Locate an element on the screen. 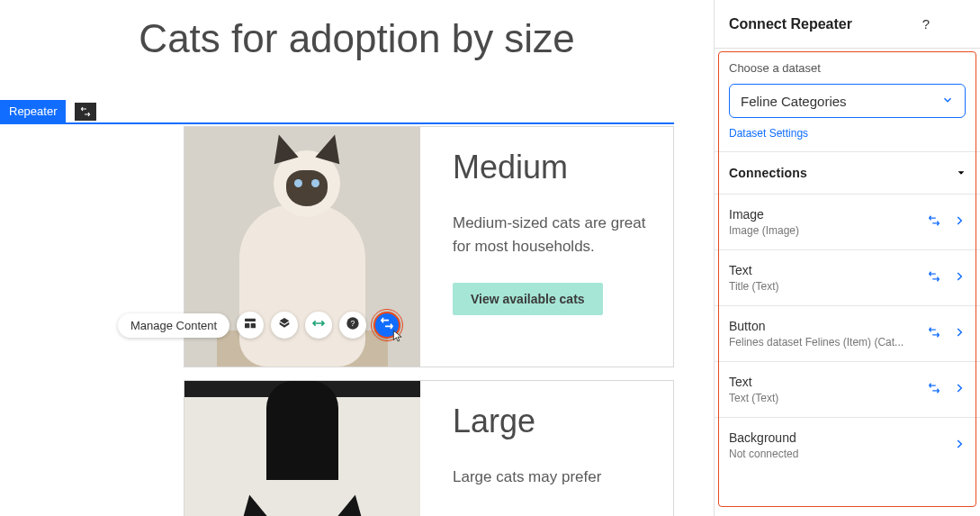  manage-content-button: Manage Content is located at coordinates (174, 326).